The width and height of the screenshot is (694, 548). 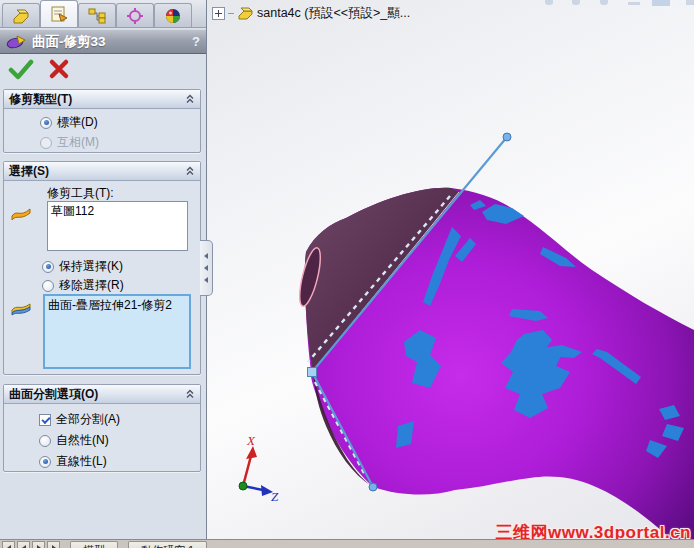 What do you see at coordinates (80, 420) in the screenshot?
I see `checkbox-split-all: 全部分割(A)` at bounding box center [80, 420].